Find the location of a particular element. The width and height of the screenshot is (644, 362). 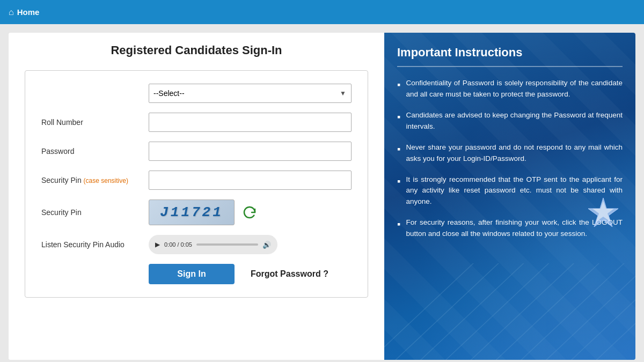

home-link: ⌂ Home is located at coordinates (24, 12).